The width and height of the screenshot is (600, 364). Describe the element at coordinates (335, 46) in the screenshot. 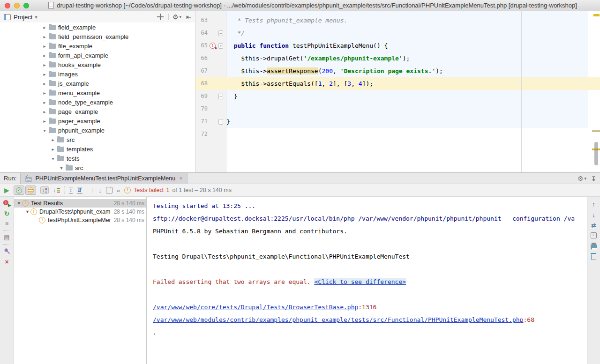

I see `code-line: public function testPhpUnitExampleMenu()…` at that location.